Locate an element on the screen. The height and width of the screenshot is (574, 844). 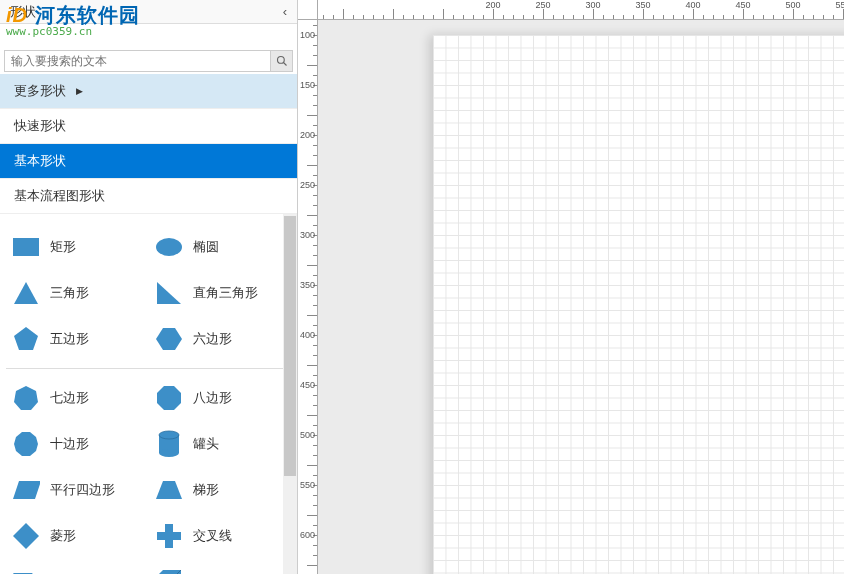
parallelogram-icon is located at coordinates (26, 490).